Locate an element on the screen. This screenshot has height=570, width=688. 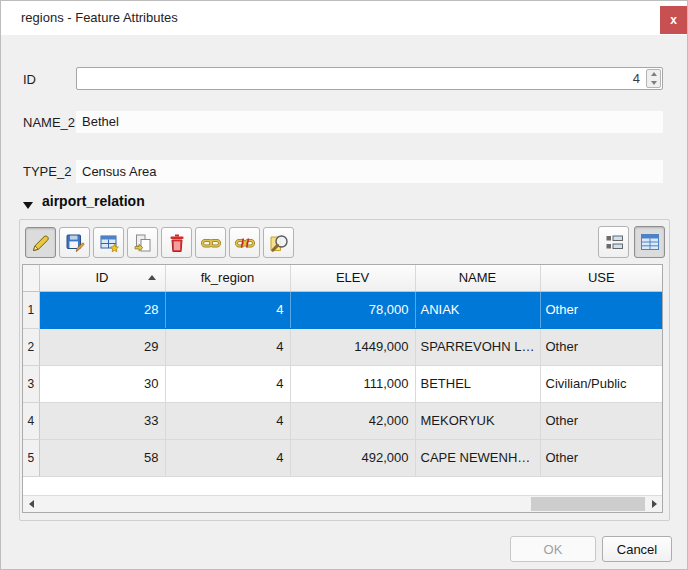
unlink-children-button is located at coordinates (244, 242).